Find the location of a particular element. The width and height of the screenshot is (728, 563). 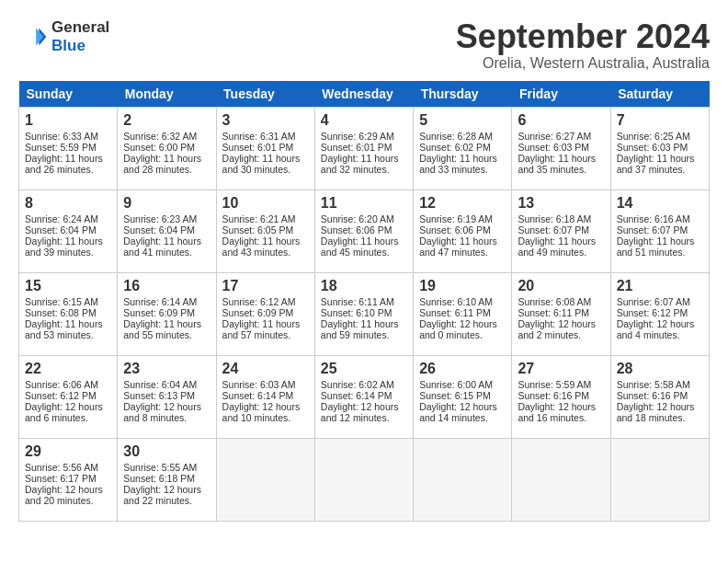

day-26: 26Sunrise: 6:00 AMSunset: 6:15 PMDayligh… is located at coordinates (463, 396).